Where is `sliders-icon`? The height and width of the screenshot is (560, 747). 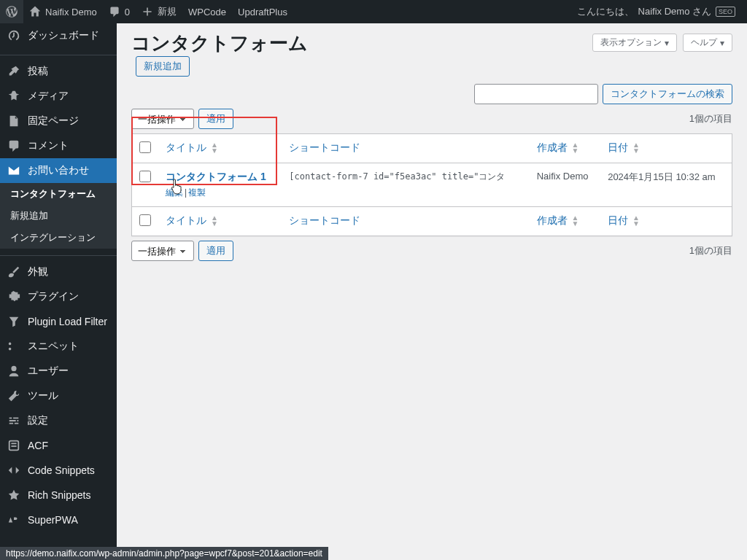 sliders-icon is located at coordinates (14, 421).